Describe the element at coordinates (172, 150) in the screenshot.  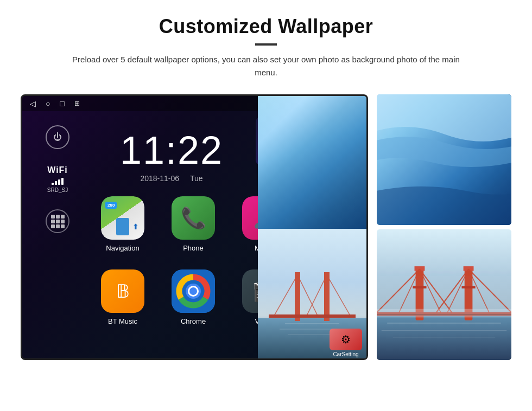
I see `clock-display: 11:22` at that location.